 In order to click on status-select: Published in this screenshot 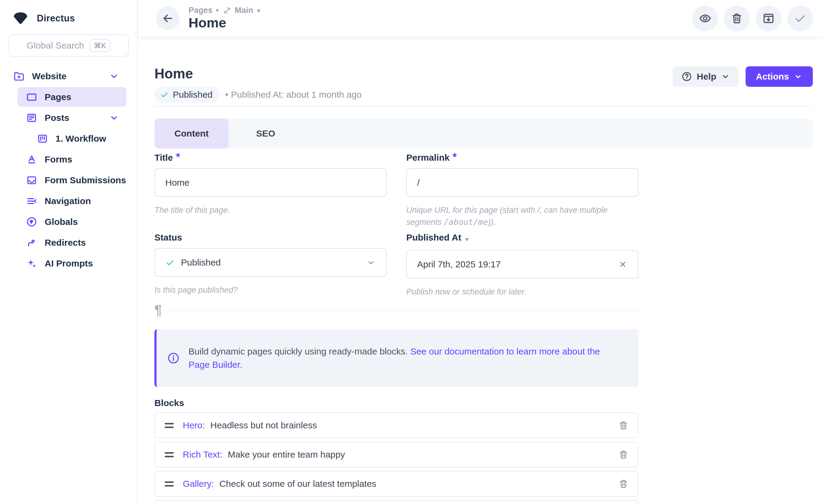, I will do `click(271, 262)`.